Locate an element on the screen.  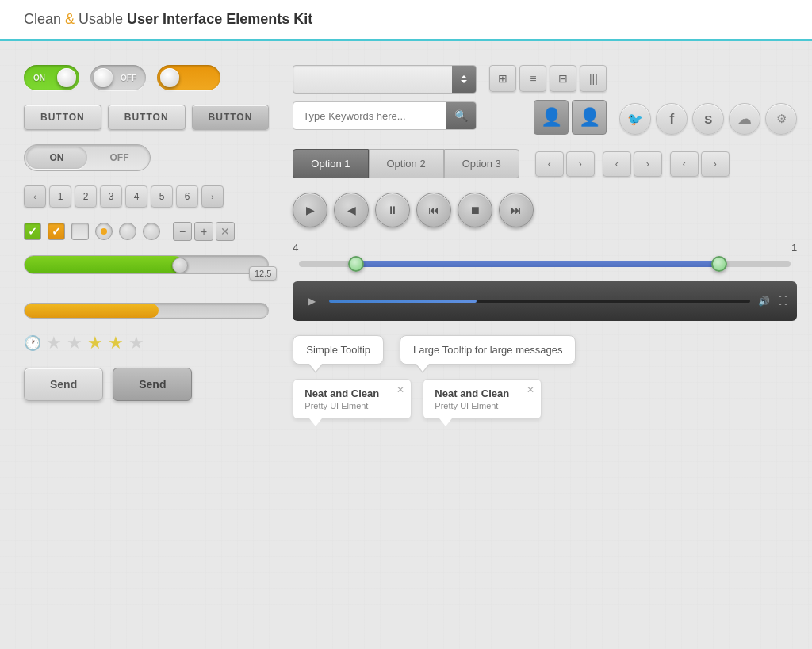
page-next-arrow: › is located at coordinates (213, 197).